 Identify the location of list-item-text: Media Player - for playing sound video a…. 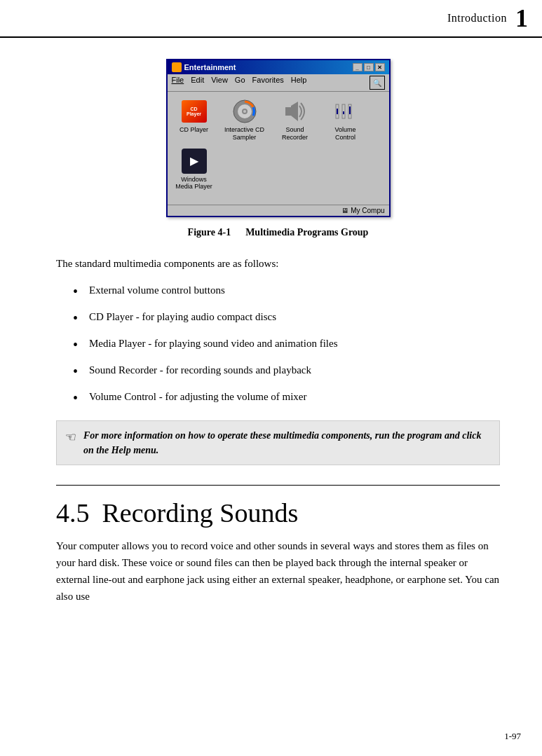
(213, 343).